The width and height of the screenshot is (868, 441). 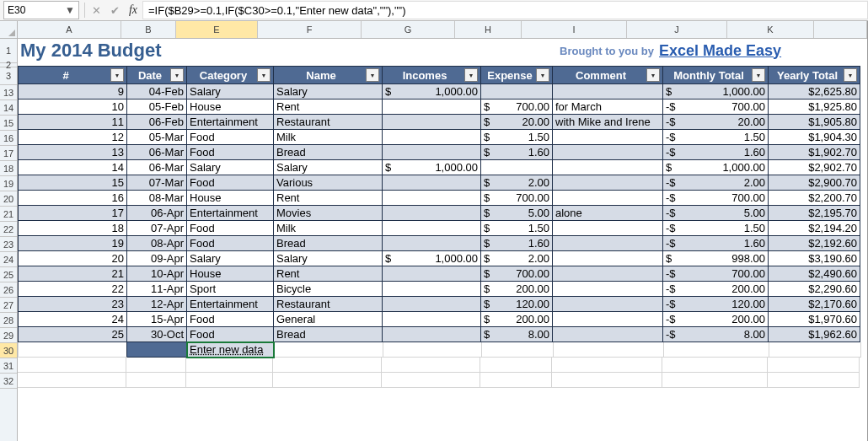 I want to click on cell-name: Bread, so click(x=329, y=335).